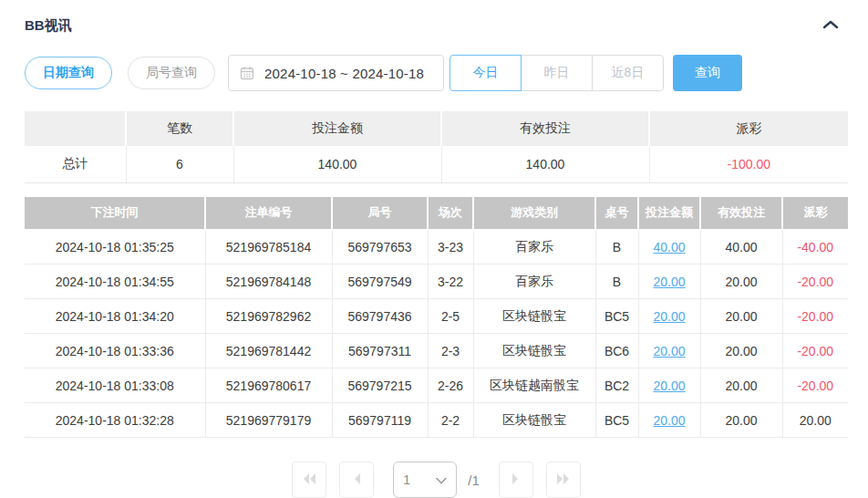  What do you see at coordinates (345, 73) in the screenshot?
I see `date-range-value: 2024-10-18 ~ 2024-10-18` at bounding box center [345, 73].